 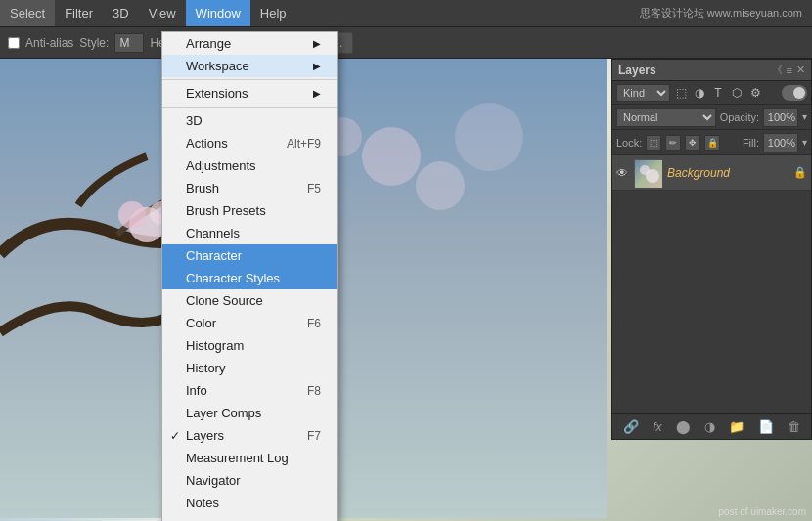 What do you see at coordinates (712, 143) in the screenshot?
I see `lock-fill-row: Lock: ⬚ ✏ ✥ 🔒 Fill: ▾` at bounding box center [712, 143].